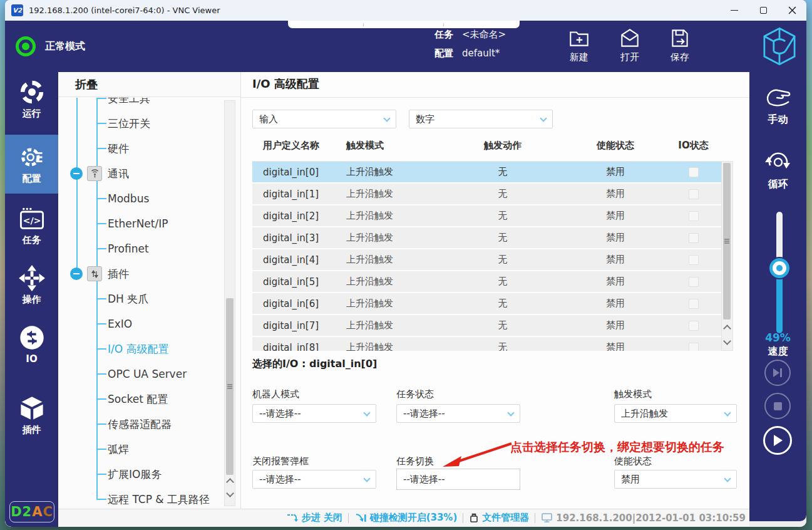 The image size is (812, 530). Describe the element at coordinates (324, 119) in the screenshot. I see `io-direction-select: 输入` at that location.